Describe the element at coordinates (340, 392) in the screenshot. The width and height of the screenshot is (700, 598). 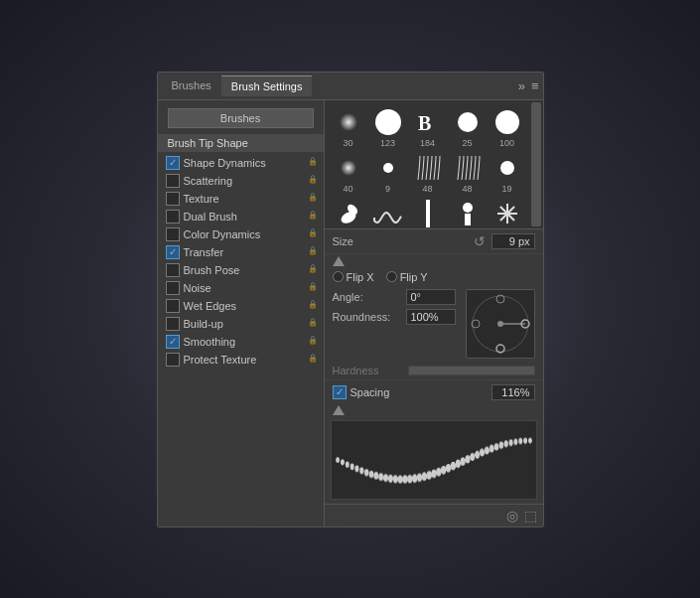
I see `spacing-checkbox: ✓` at that location.